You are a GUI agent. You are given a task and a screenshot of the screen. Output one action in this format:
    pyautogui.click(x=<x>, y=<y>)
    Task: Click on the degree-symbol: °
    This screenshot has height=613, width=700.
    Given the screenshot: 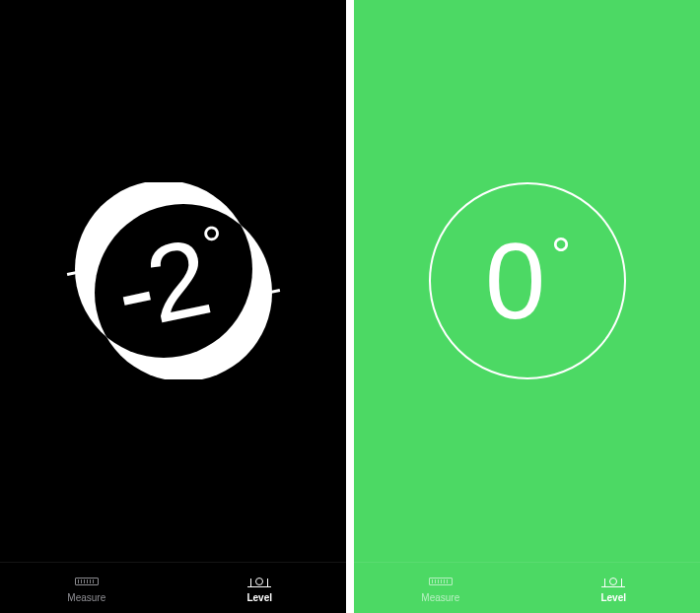 What is the action you would take?
    pyautogui.click(x=560, y=255)
    